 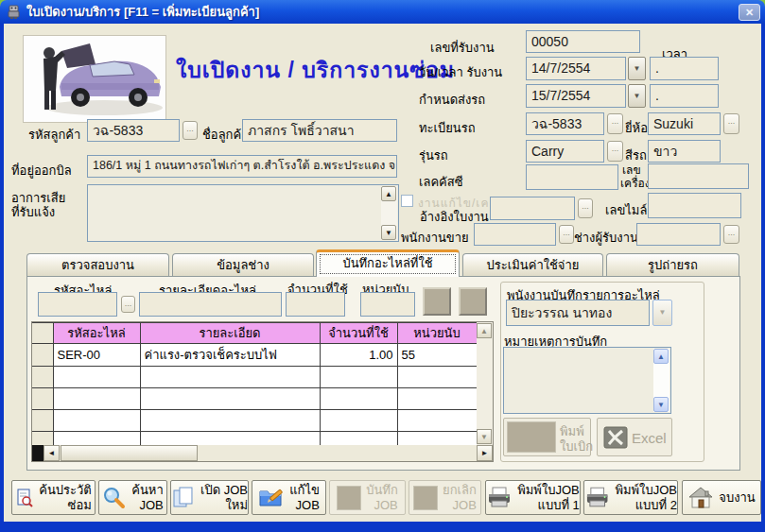 What do you see at coordinates (388, 263) in the screenshot?
I see `tab-parts-used: บันทึกอะไหล่ที่ใช้` at bounding box center [388, 263].